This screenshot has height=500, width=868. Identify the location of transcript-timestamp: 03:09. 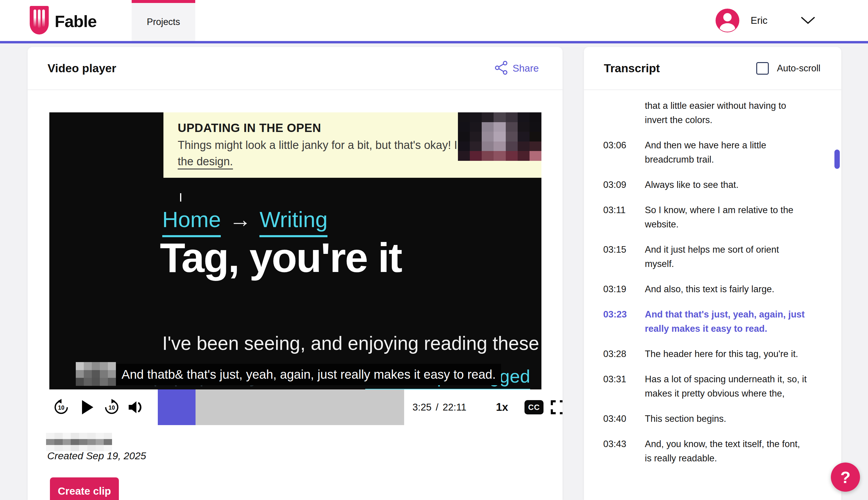
(624, 185).